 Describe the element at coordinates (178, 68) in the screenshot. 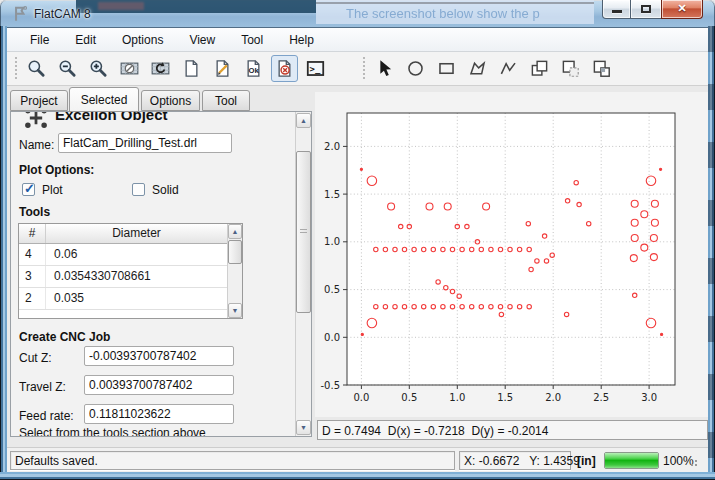

I see `plot-toolbar-group: Ok>_` at that location.